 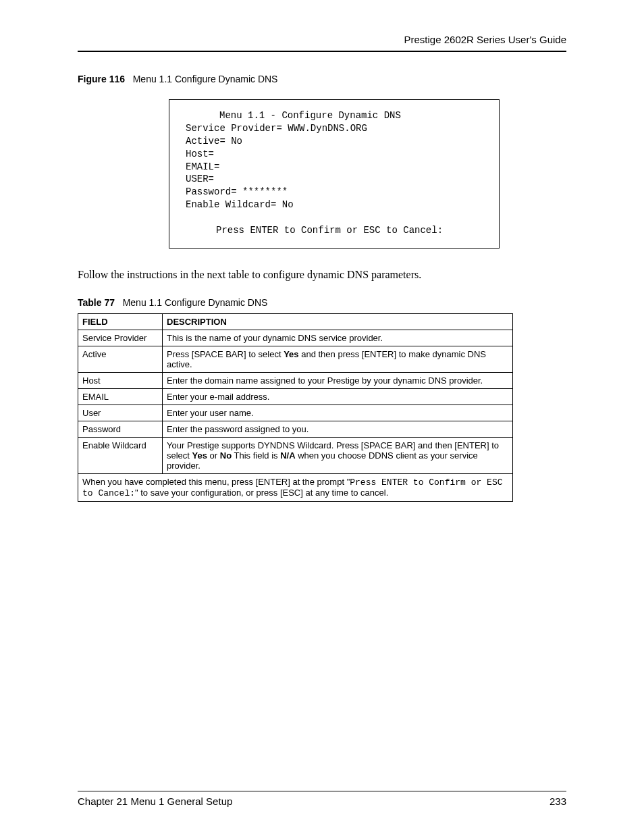 What do you see at coordinates (334, 142) in the screenshot?
I see `terminal-line: Active= No` at bounding box center [334, 142].